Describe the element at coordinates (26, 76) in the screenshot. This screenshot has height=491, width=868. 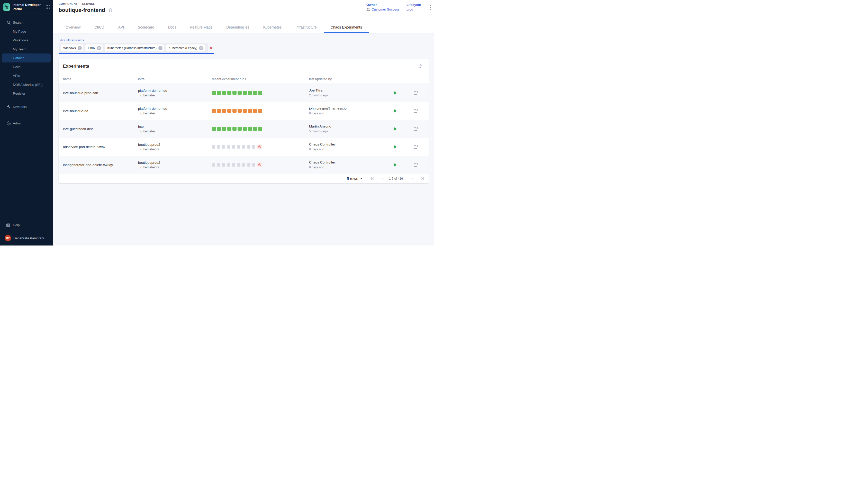
I see `sidebar-item-apis: APIs` at that location.